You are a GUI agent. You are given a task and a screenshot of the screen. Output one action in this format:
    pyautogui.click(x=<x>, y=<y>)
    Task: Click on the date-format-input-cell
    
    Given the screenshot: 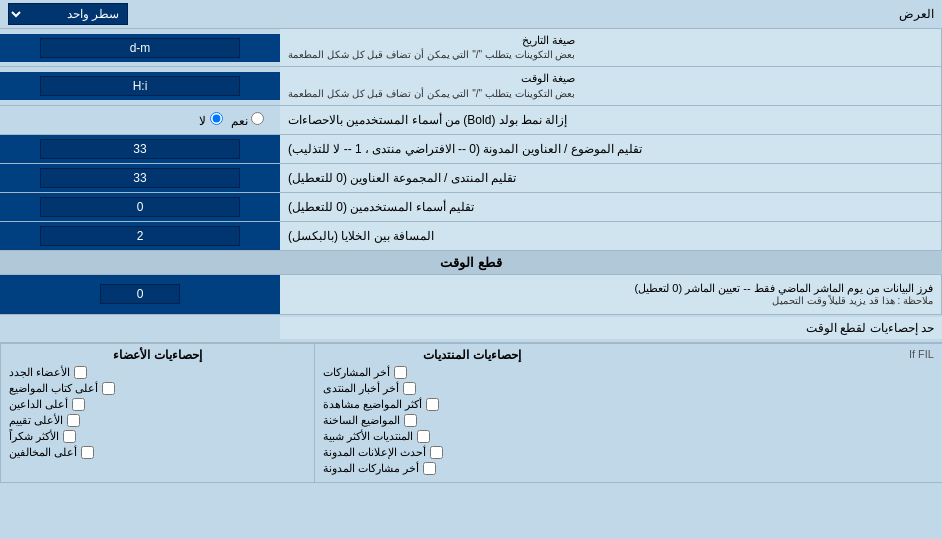 What is the action you would take?
    pyautogui.click(x=140, y=48)
    